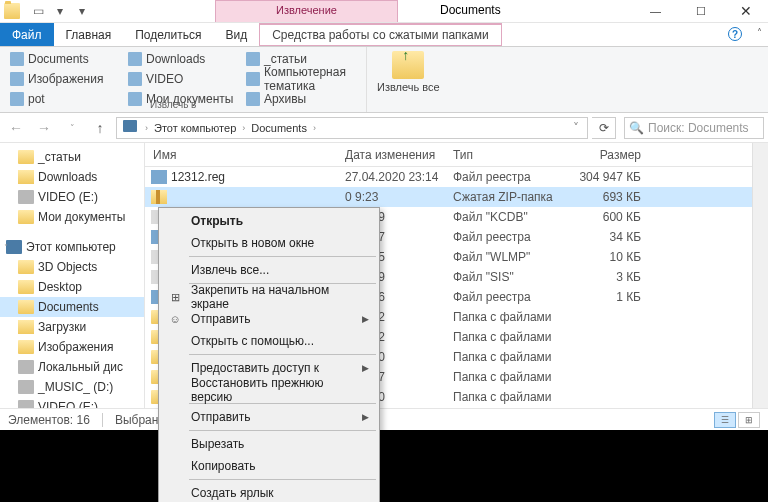 The height and width of the screenshot is (502, 768). I want to click on nav-label: Documents, so click(68, 307).